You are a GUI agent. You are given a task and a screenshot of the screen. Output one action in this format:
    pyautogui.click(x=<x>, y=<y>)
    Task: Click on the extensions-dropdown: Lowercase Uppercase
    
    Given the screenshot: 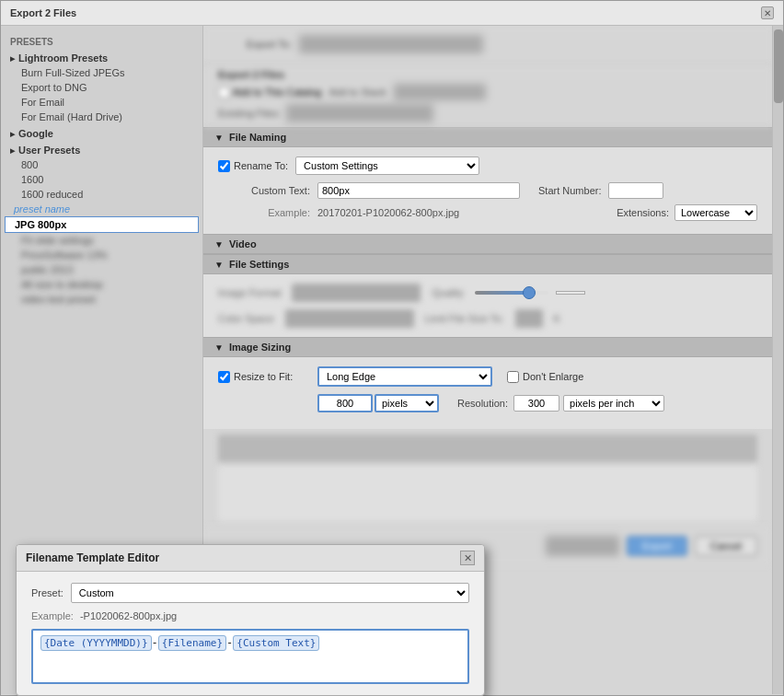 What is the action you would take?
    pyautogui.click(x=716, y=213)
    